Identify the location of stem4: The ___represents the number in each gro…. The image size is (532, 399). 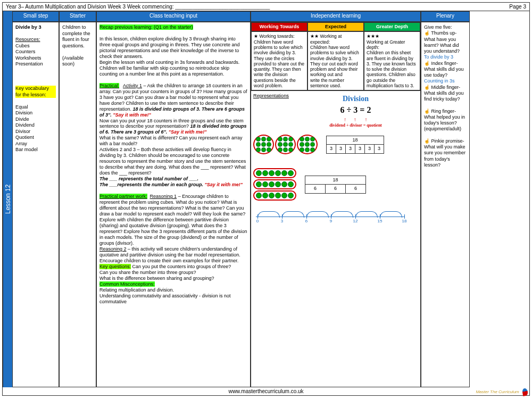
(152, 185).